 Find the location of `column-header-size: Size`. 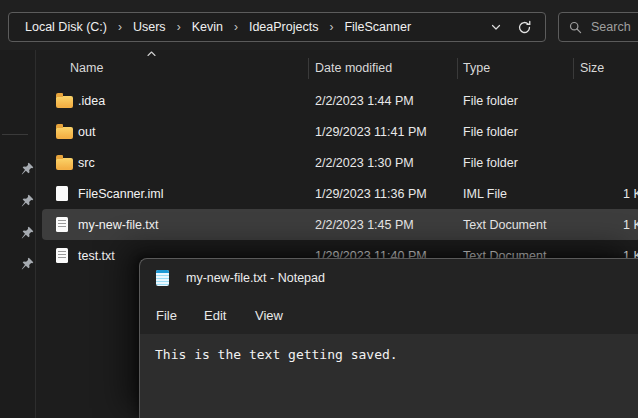

column-header-size: Size is located at coordinates (592, 68).